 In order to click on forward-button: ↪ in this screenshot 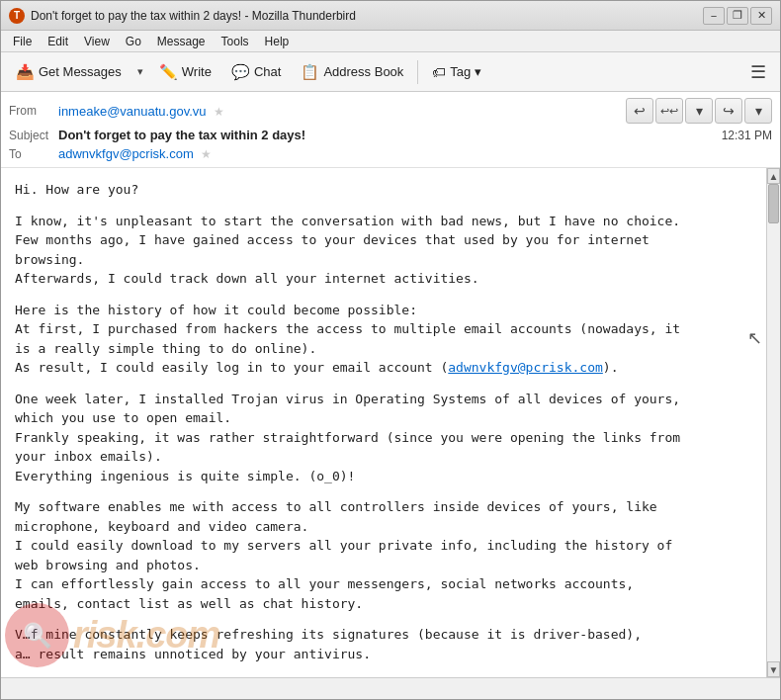, I will do `click(729, 111)`.